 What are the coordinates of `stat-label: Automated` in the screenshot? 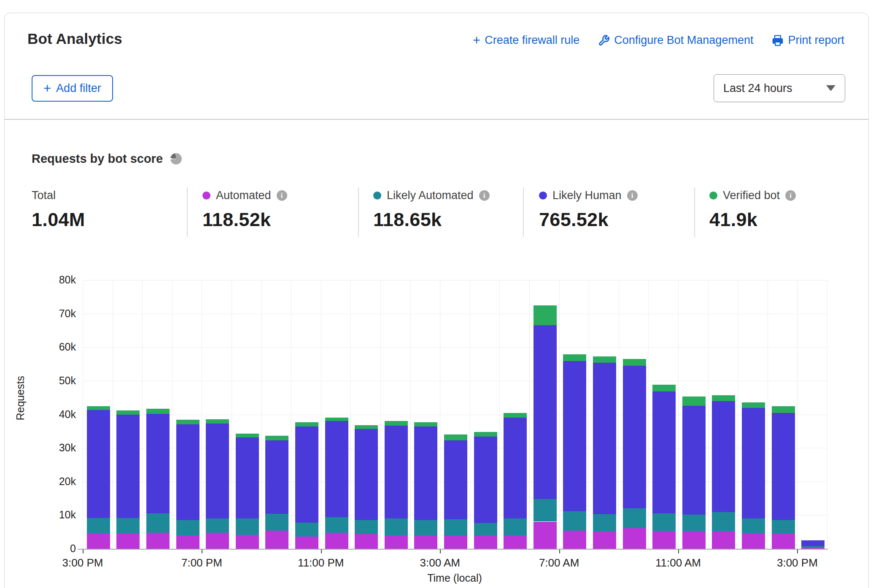 It's located at (244, 196).